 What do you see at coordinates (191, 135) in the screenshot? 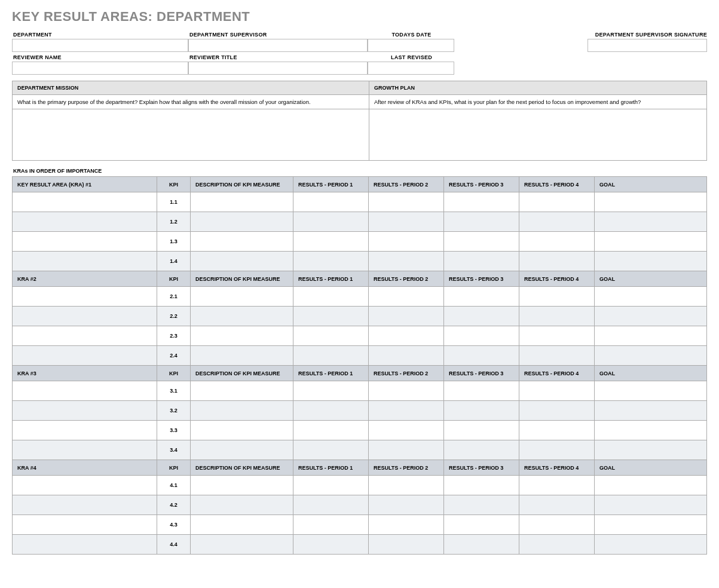
I see `mission-body` at bounding box center [191, 135].